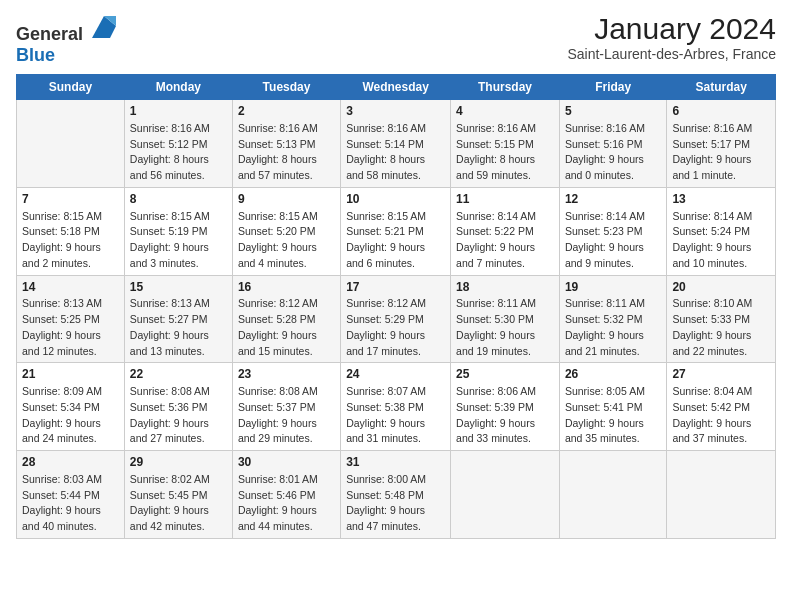 This screenshot has height=612, width=792. Describe the element at coordinates (396, 495) in the screenshot. I see `week-row-5: 28Sunrise: 8:03 AMSunset: 5:44 PMDayligh…` at that location.